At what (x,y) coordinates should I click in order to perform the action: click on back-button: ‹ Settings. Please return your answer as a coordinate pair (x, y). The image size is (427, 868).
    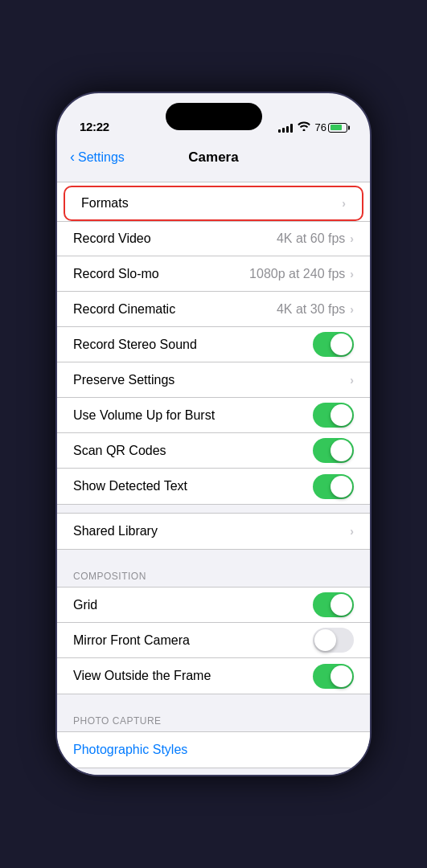
    Looking at the image, I should click on (97, 158).